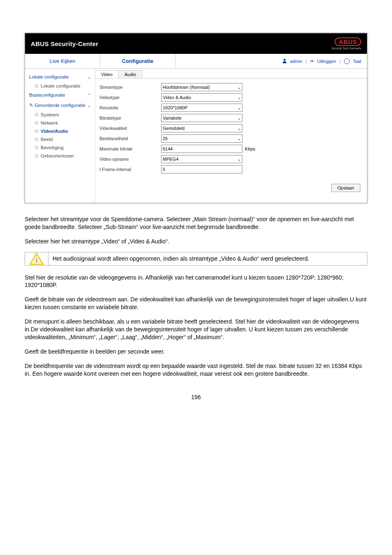 The image size is (392, 555). Describe the element at coordinates (60, 131) in the screenshot. I see `sidebar-item-videoaudio: Video/Audio` at that location.